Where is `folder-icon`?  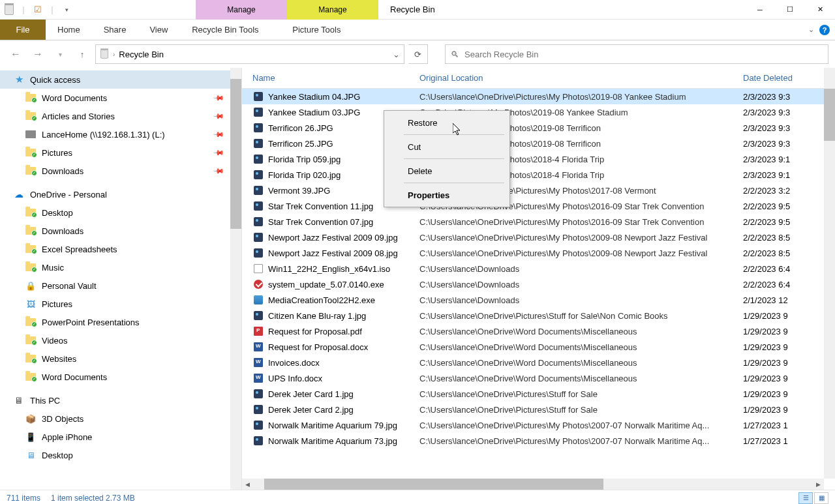 folder-icon is located at coordinates (31, 153).